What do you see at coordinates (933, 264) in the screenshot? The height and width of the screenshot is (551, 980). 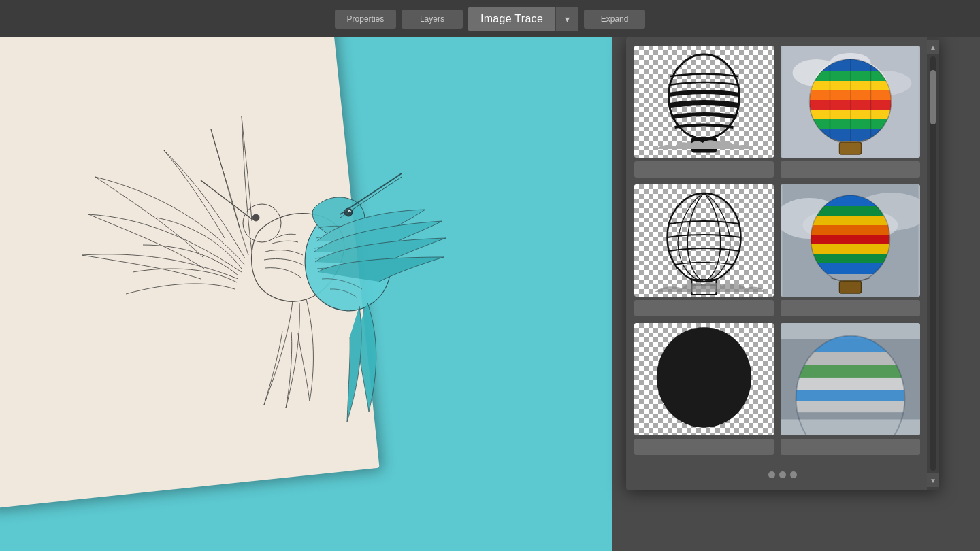 I see `panel-scrollbar: ▲ ▼` at bounding box center [933, 264].